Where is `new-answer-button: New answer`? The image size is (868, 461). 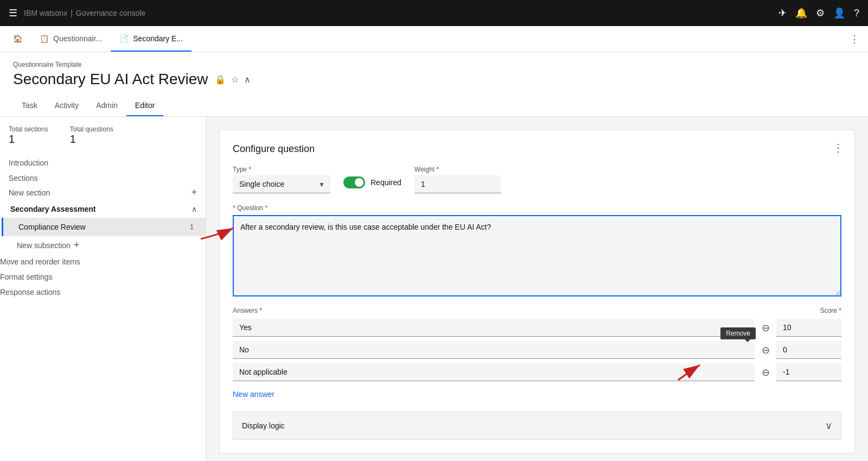
new-answer-button: New answer is located at coordinates (254, 394).